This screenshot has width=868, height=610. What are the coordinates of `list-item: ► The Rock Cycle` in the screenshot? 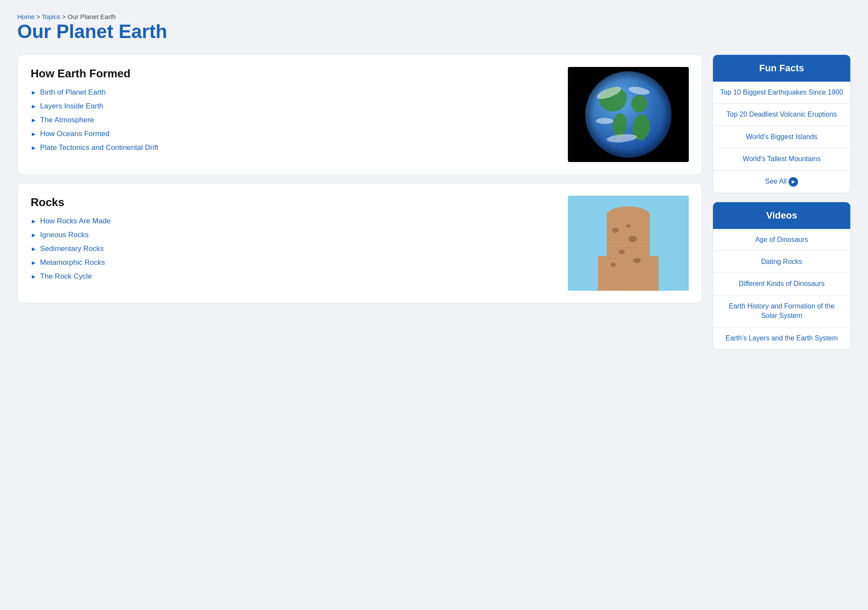 It's located at (295, 276).